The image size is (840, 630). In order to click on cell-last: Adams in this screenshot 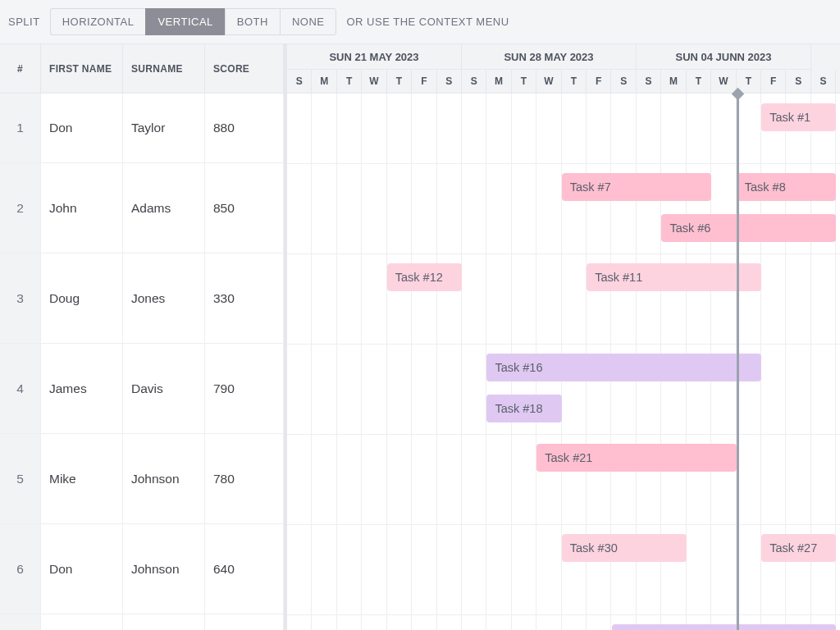, I will do `click(164, 208)`.